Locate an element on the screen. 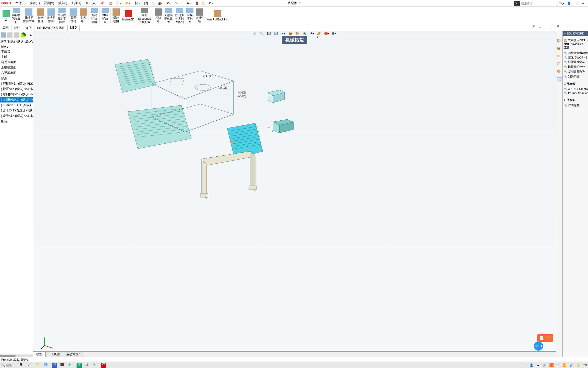 The height and width of the screenshot is (368, 588). ribbon-preview: 零部件预览窗口 is located at coordinates (16, 16).